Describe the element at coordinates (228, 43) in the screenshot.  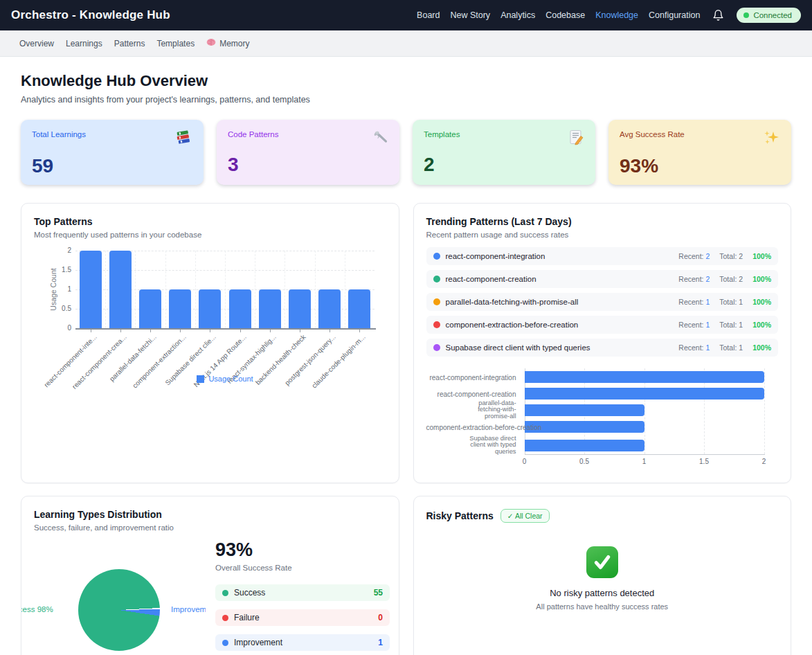
I see `subnav-item-memory: Memory` at that location.